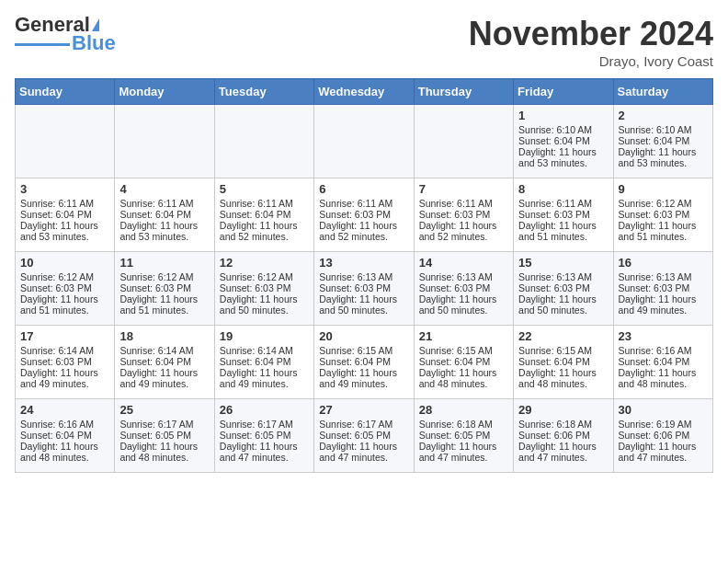 This screenshot has height=563, width=728. I want to click on calendar-cell: 22Sunrise: 6:15 AMSunset: 6:04 PMDayligh…, so click(563, 362).